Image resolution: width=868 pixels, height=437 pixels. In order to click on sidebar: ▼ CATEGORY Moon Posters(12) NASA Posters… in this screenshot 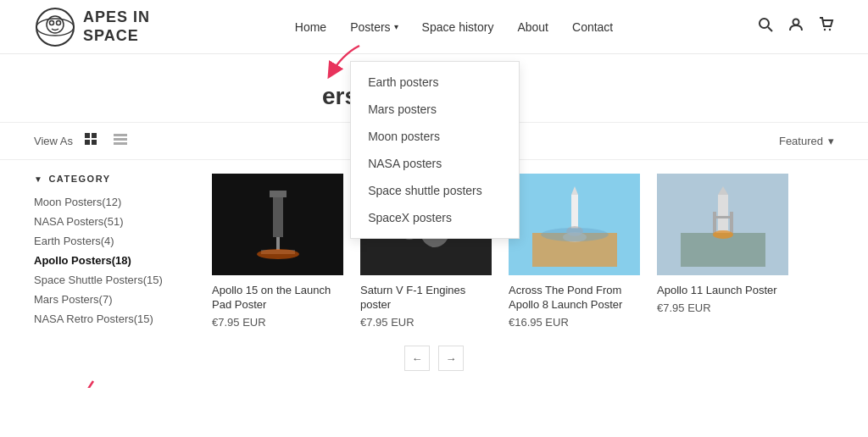, I will do `click(110, 251)`.